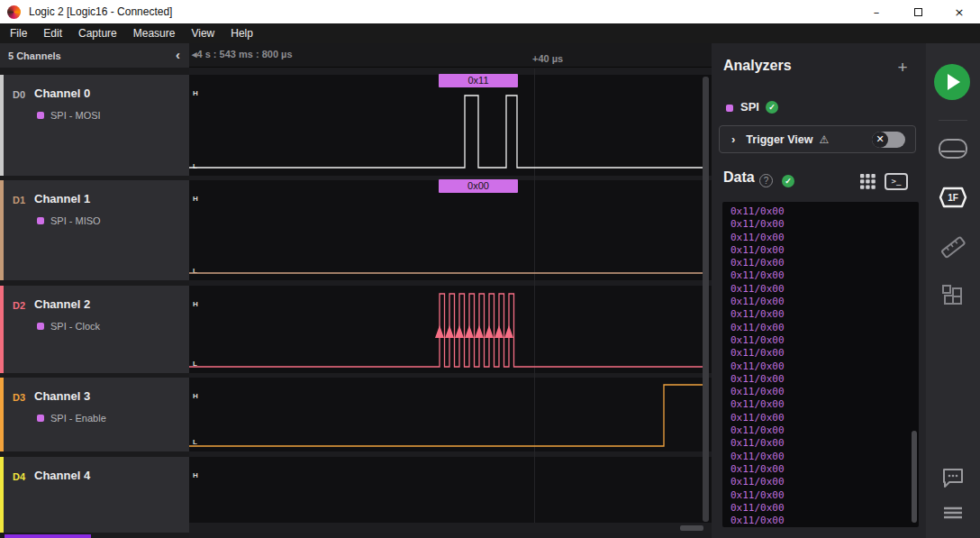 Image resolution: width=980 pixels, height=538 pixels. I want to click on close-button: ×, so click(959, 12).